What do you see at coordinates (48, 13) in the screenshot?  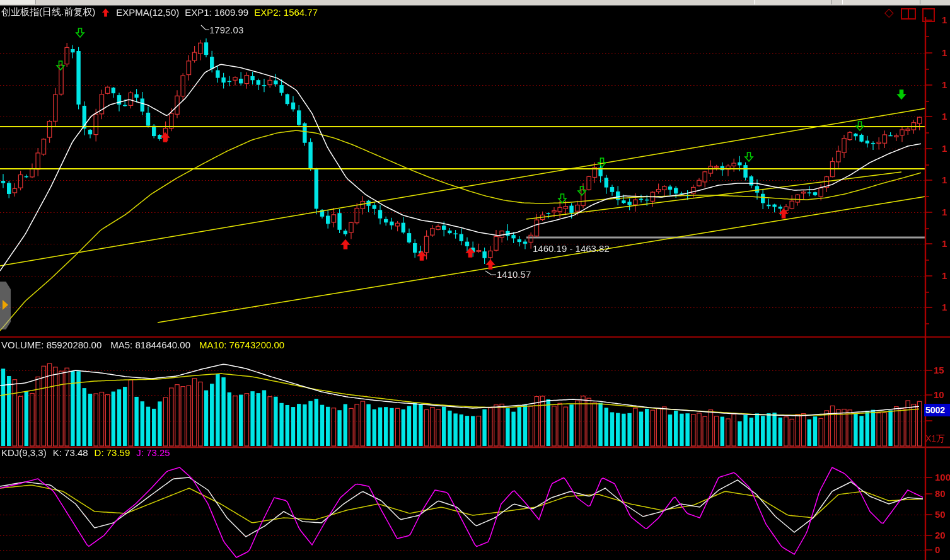 I see `symbol-title: 创业板指(日线.前复权)` at bounding box center [48, 13].